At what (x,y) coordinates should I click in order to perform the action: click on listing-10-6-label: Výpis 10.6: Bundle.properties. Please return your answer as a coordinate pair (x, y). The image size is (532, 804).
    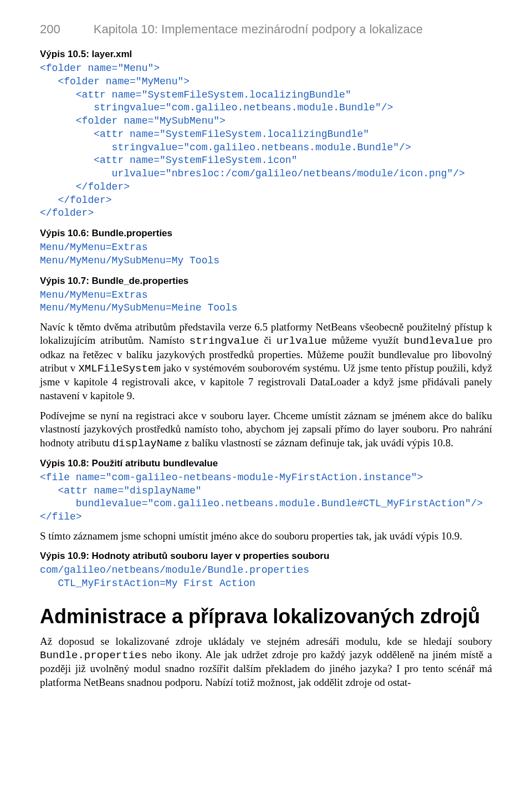
    Looking at the image, I should click on (266, 233).